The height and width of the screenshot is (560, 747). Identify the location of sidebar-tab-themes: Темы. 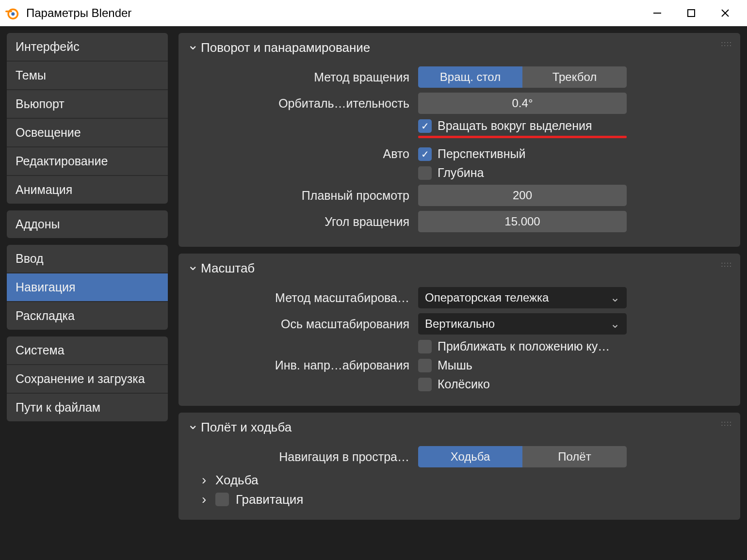
(87, 76).